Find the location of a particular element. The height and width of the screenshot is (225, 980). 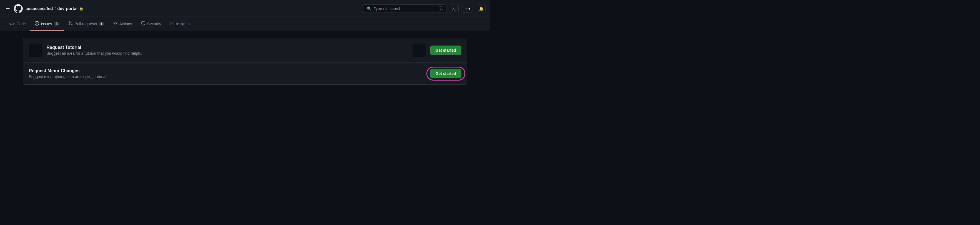

tab-security-label: Security is located at coordinates (154, 24).